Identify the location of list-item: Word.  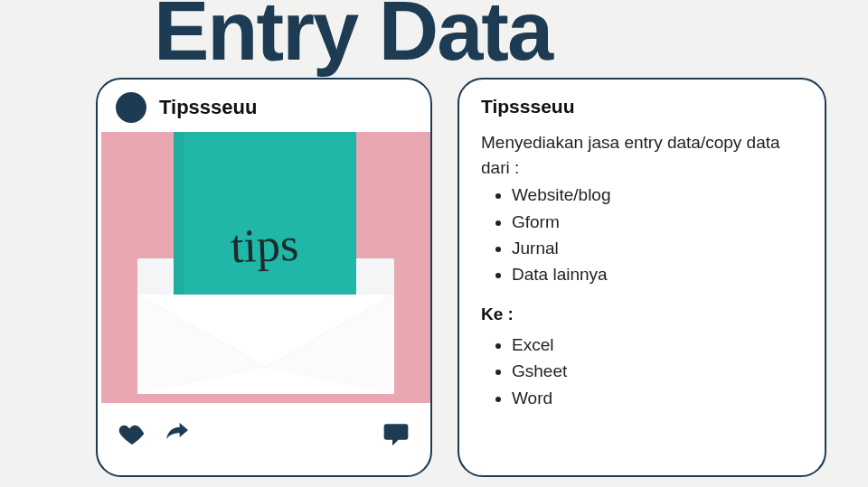
(657, 398).